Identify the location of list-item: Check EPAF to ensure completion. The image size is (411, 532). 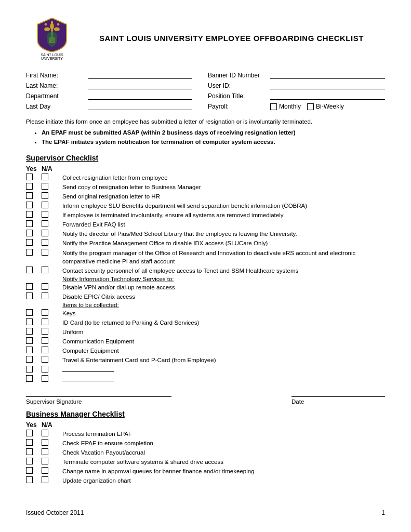
(206, 443).